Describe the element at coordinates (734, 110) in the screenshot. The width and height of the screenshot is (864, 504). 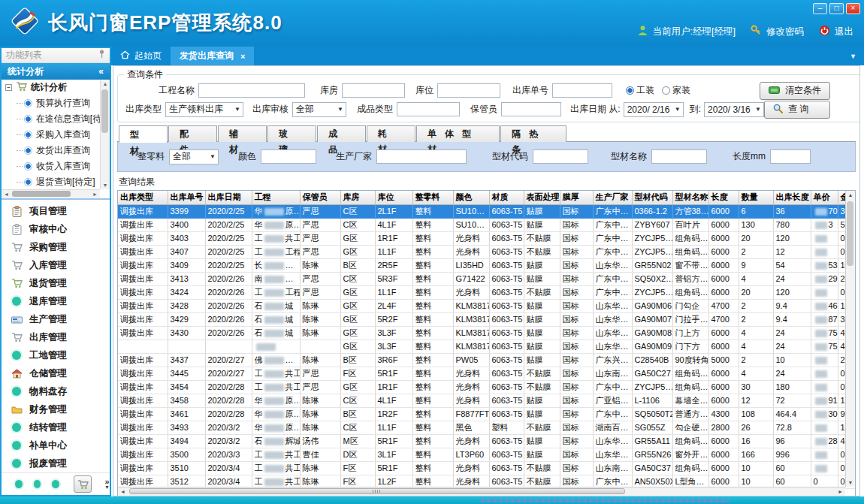
I see `date-to-picker: 2020/ 3/16▼` at that location.